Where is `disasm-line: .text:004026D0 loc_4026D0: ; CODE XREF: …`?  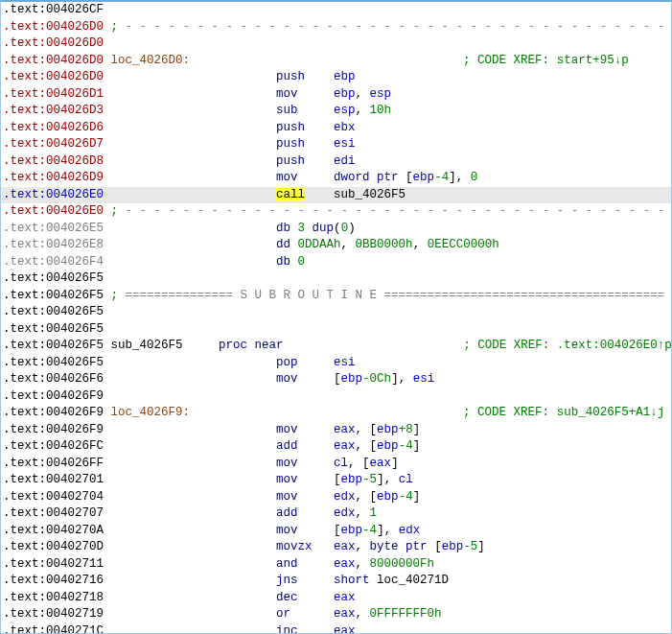 disasm-line: .text:004026D0 loc_4026D0: ; CODE XREF: … is located at coordinates (336, 61).